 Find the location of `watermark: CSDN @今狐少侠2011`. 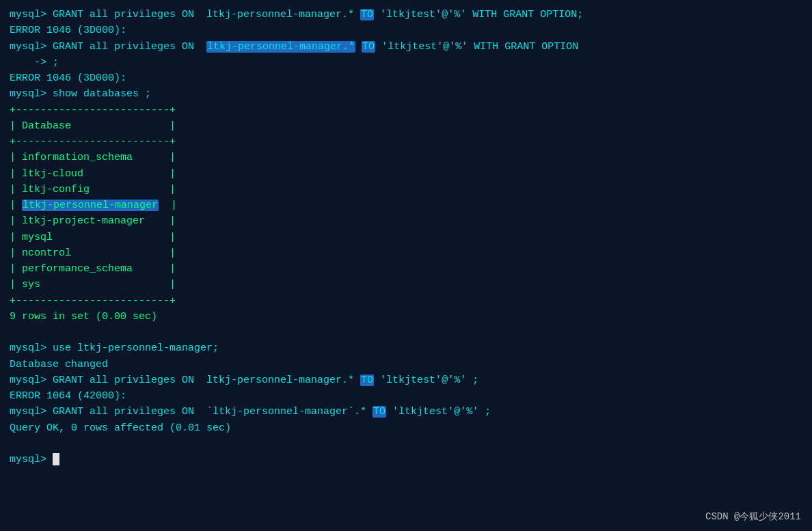

watermark: CSDN @今狐少侠2011 is located at coordinates (753, 517).